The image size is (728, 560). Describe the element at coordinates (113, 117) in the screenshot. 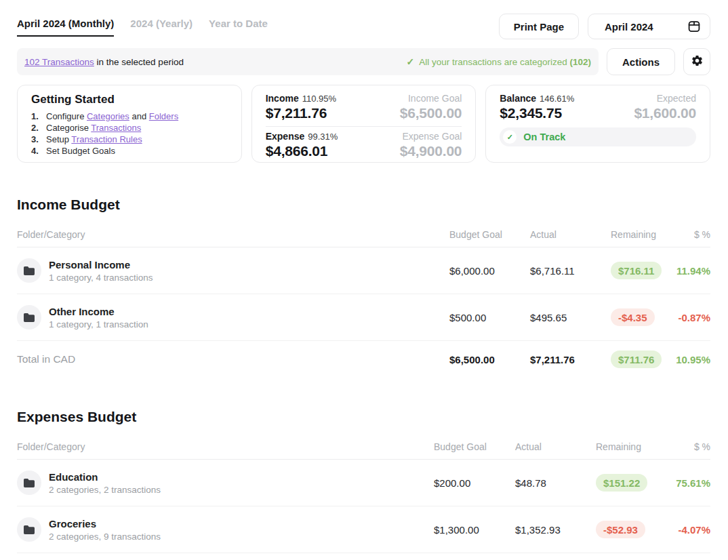

I see `step-text: Configure Categories and Folders` at that location.